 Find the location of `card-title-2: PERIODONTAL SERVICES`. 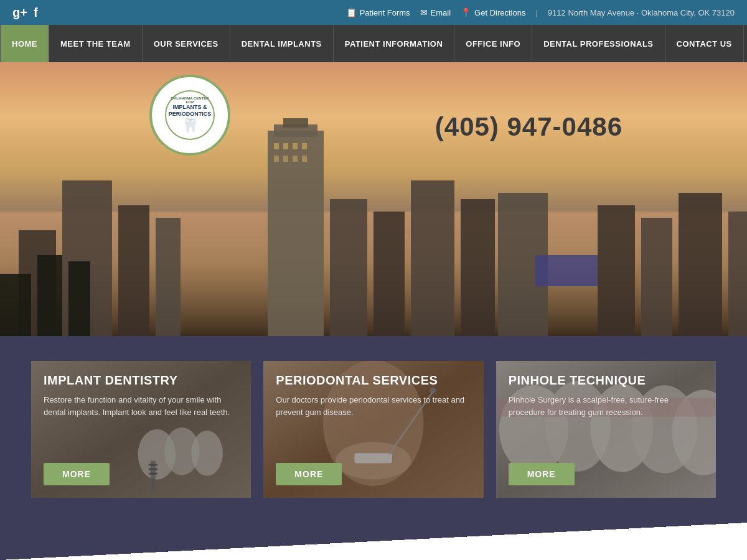

card-title-2: PERIODONTAL SERVICES is located at coordinates (374, 381).